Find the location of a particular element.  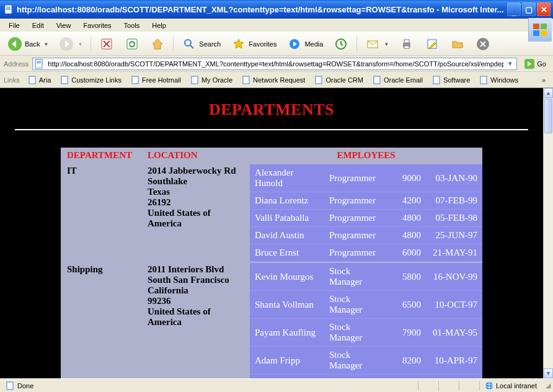

home-button is located at coordinates (157, 44).